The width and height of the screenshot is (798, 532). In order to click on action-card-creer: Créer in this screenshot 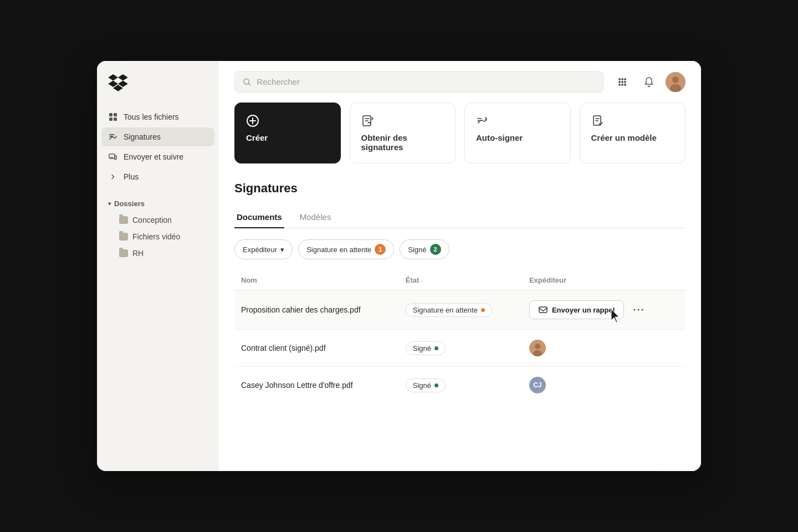, I will do `click(288, 133)`.